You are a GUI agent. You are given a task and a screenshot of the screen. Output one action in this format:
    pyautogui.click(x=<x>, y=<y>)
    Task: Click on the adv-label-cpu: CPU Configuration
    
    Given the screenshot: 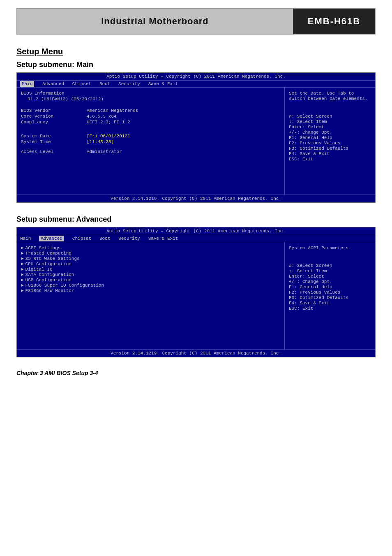 What is the action you would take?
    pyautogui.click(x=48, y=264)
    